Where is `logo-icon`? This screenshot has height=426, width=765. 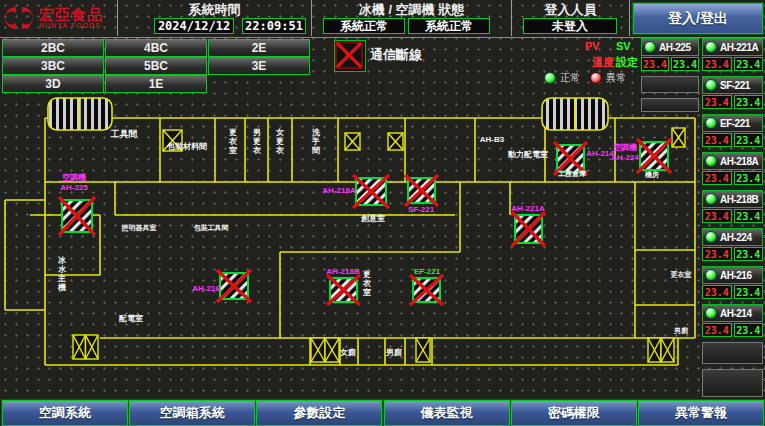
logo-icon is located at coordinates (19, 18).